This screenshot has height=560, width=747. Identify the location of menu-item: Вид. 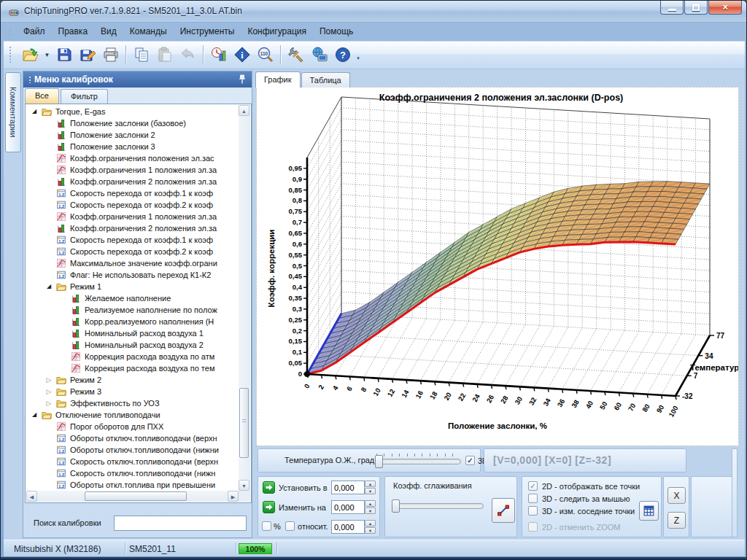
(109, 32).